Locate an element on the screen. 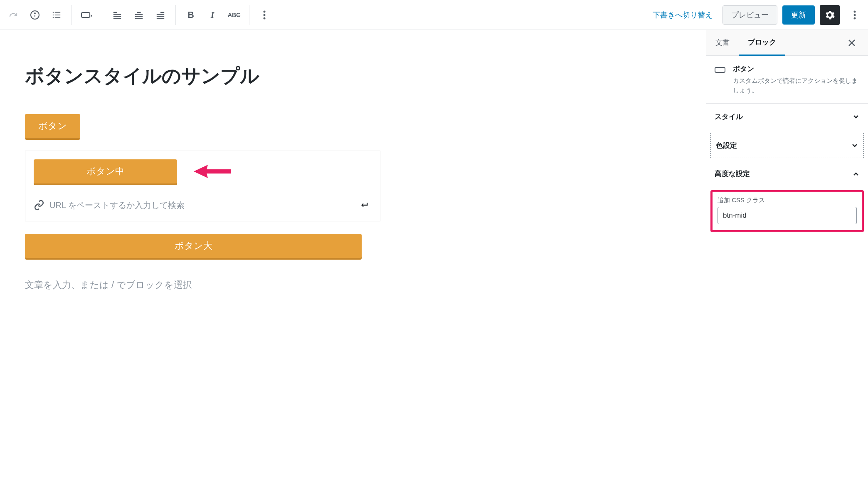  block-info-description: カスタムボタンで読者にアクションを促しましょう。 is located at coordinates (796, 86).